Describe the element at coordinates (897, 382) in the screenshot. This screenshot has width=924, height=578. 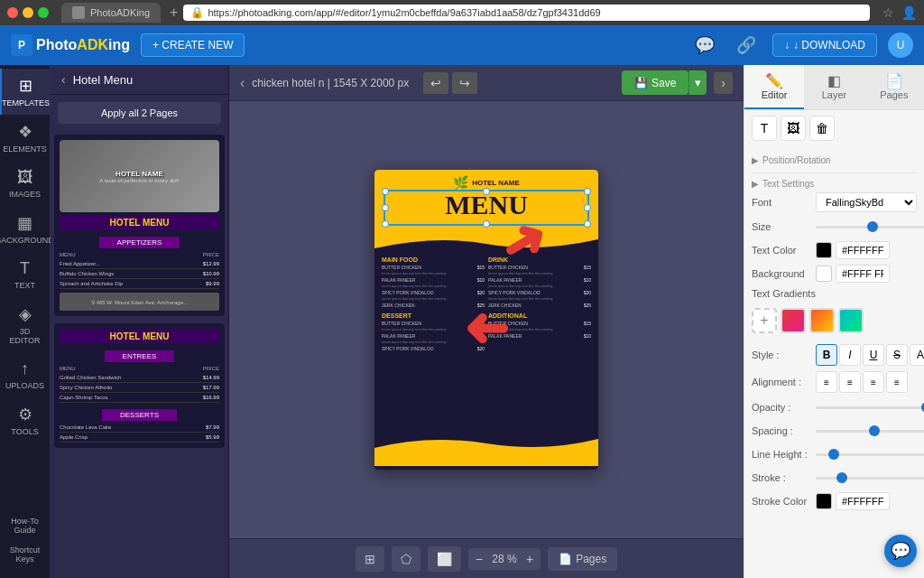
I see `align-justify-button: ≡` at that location.